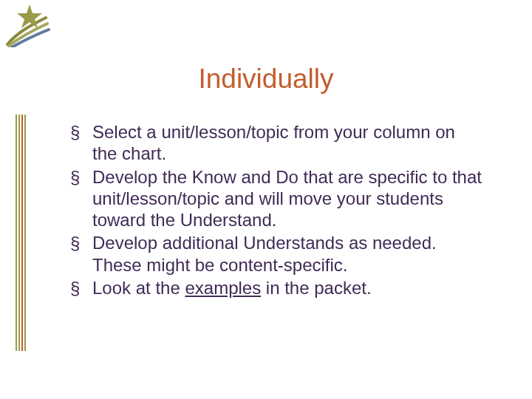 This screenshot has width=532, height=399. I want to click on bullet-item: Look at the examples in the packet., so click(277, 288).